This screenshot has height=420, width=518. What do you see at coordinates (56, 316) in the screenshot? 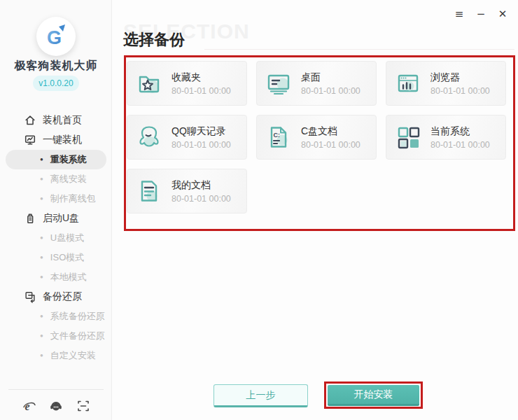
I see `sidebar-item-system-backup-restore: ● 系统备份还原` at bounding box center [56, 316].